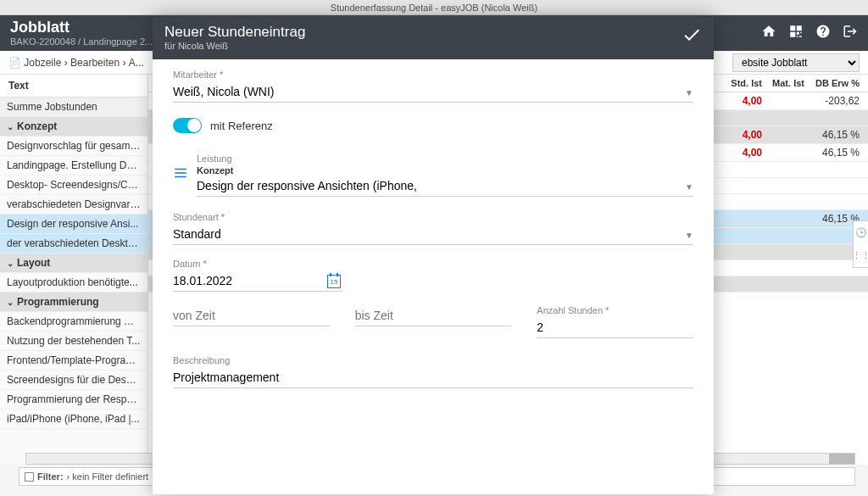 Image resolution: width=868 pixels, height=496 pixels. Describe the element at coordinates (74, 419) in the screenshot. I see `tree-row: iPad/iPhone (iPhone, iPad |...` at that location.